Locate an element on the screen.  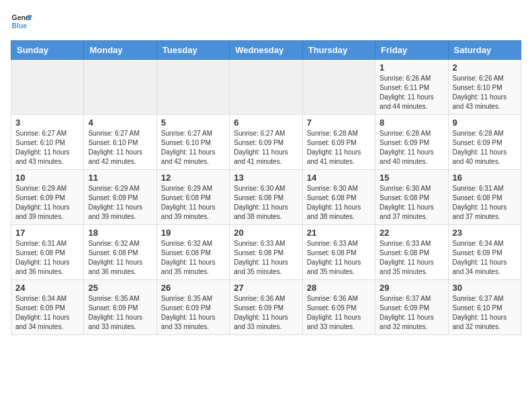
calendar-day: 28Sunrise: 6:36 AMSunset: 6:09 PMDayligh… is located at coordinates (339, 308).